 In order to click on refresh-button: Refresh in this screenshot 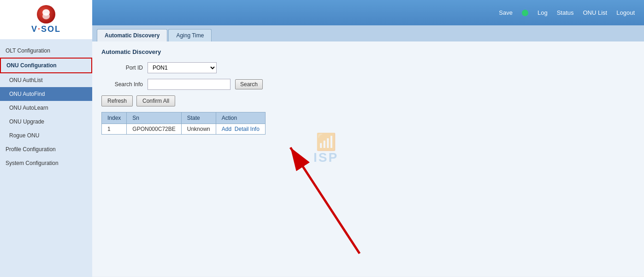, I will do `click(117, 101)`.